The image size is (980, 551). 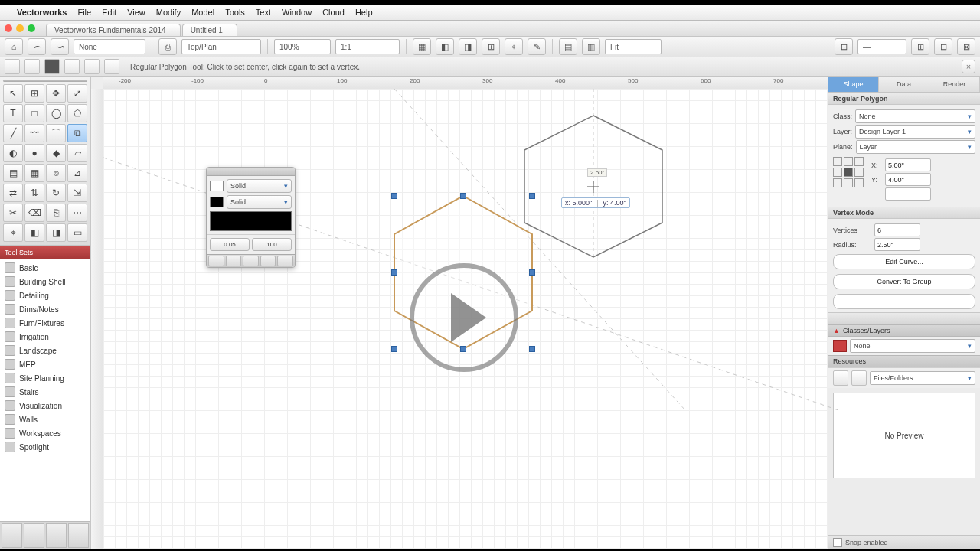 What do you see at coordinates (263, 12) in the screenshot?
I see `menu-text: Text` at bounding box center [263, 12].